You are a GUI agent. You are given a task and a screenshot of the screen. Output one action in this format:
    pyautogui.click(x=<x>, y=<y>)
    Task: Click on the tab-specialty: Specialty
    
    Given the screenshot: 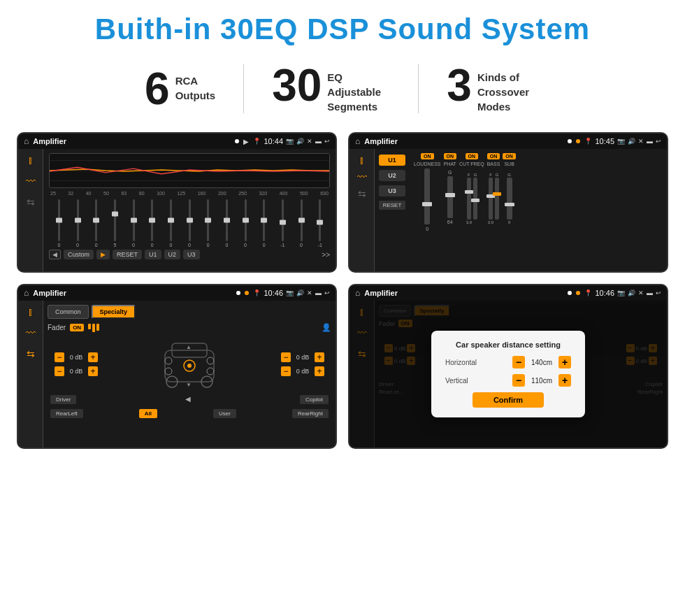 What is the action you would take?
    pyautogui.click(x=114, y=312)
    